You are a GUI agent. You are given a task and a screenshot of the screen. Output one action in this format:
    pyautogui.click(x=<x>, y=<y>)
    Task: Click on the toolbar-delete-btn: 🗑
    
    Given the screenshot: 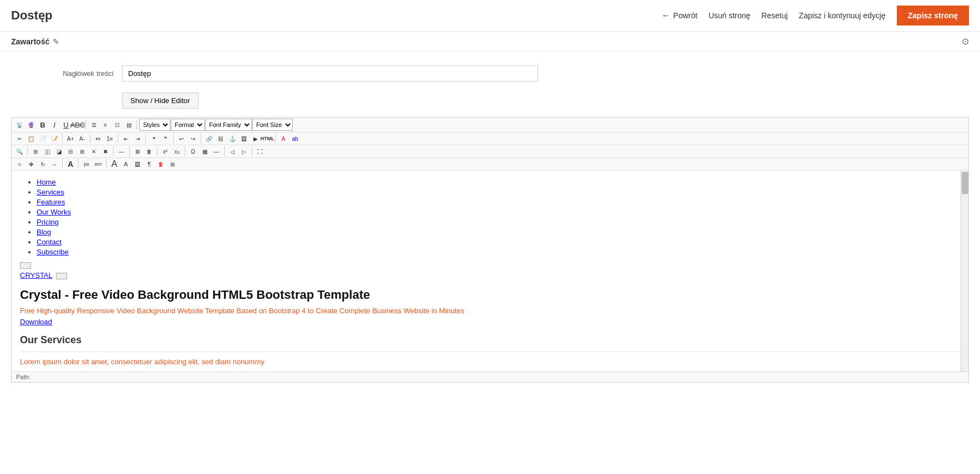 What is the action you would take?
    pyautogui.click(x=161, y=164)
    